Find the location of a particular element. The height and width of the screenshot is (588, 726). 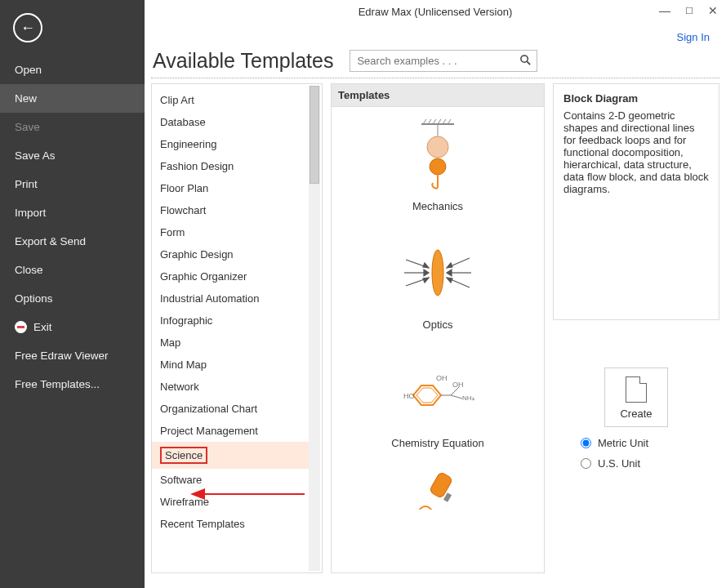

search-icon is located at coordinates (526, 61).